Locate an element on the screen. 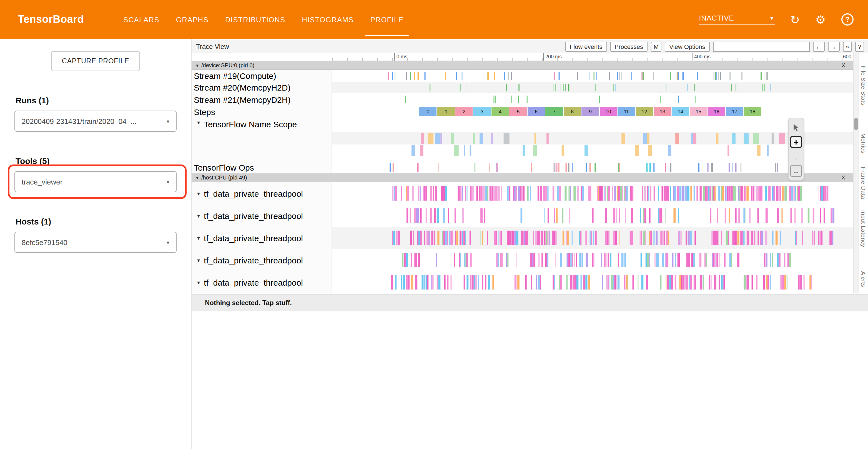  step-block: 12 is located at coordinates (644, 112).